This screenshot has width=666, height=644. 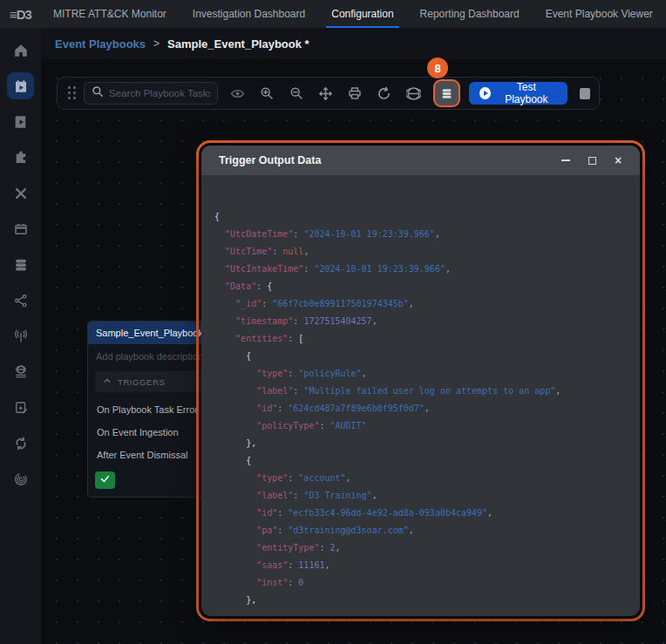 I want to click on nav-tab-event-playbook-viewer: Event Playbook Viewer, so click(x=600, y=14).